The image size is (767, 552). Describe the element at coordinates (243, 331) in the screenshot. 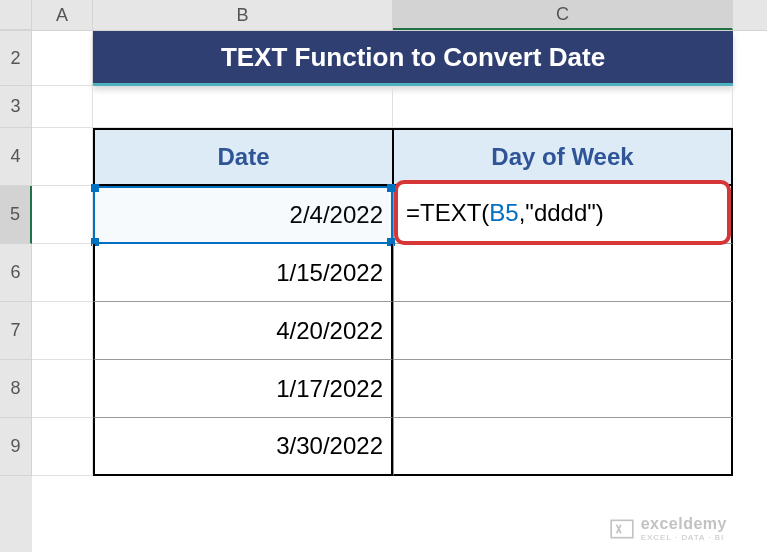

I see `cell-B7: 4/20/2022` at that location.